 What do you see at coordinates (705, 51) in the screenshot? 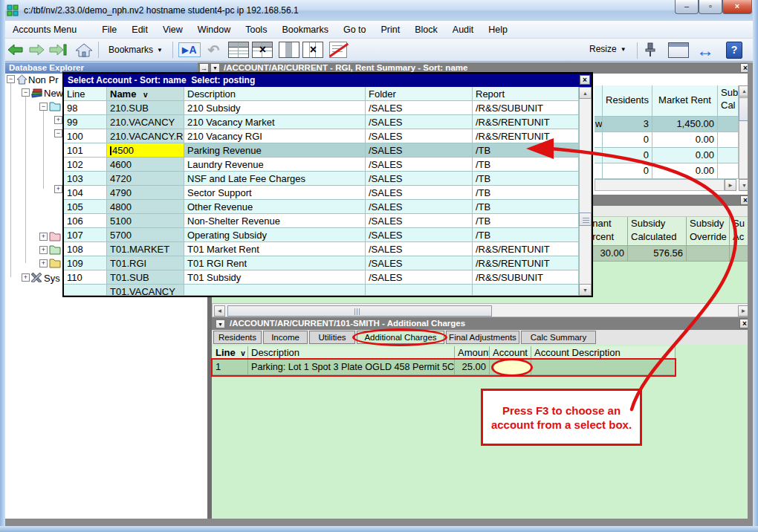
I see `horizontal-split-icon: ↔` at bounding box center [705, 51].